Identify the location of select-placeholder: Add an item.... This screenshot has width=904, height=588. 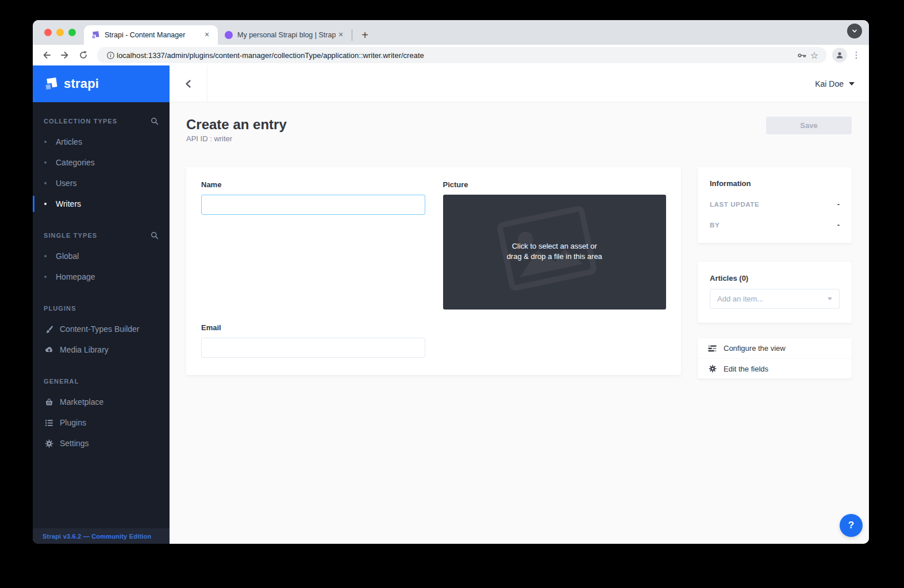
(772, 299).